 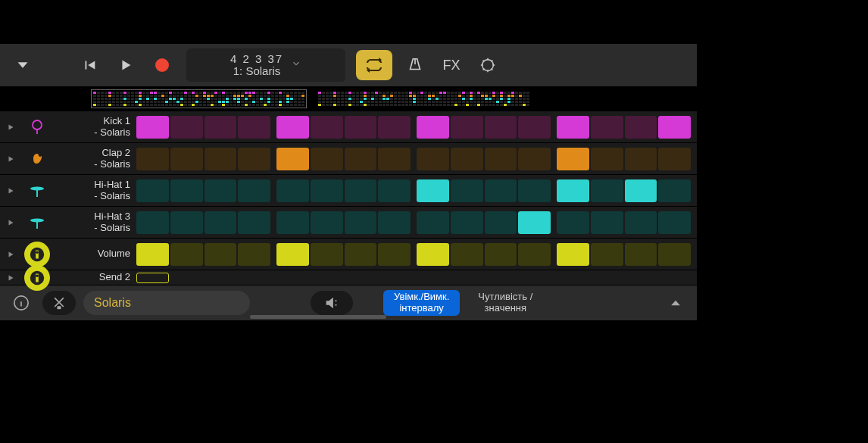 What do you see at coordinates (167, 303) in the screenshot?
I see `row-name-field: Solaris` at bounding box center [167, 303].